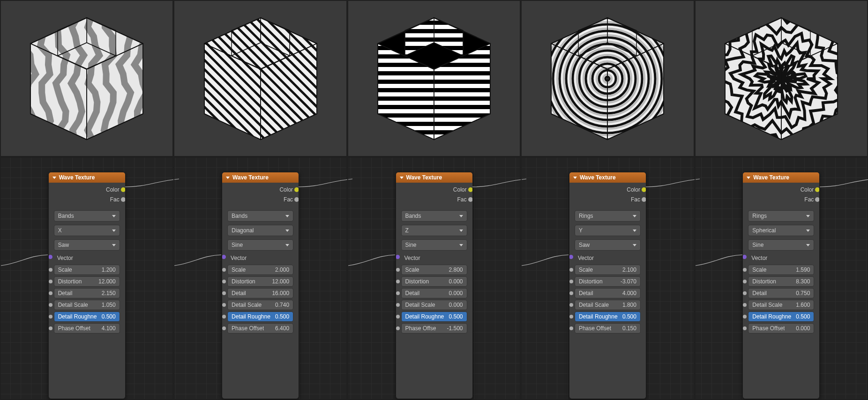 This screenshot has height=400, width=868. Describe the element at coordinates (781, 281) in the screenshot. I see `distortion-field: Distortion 8.300` at that location.